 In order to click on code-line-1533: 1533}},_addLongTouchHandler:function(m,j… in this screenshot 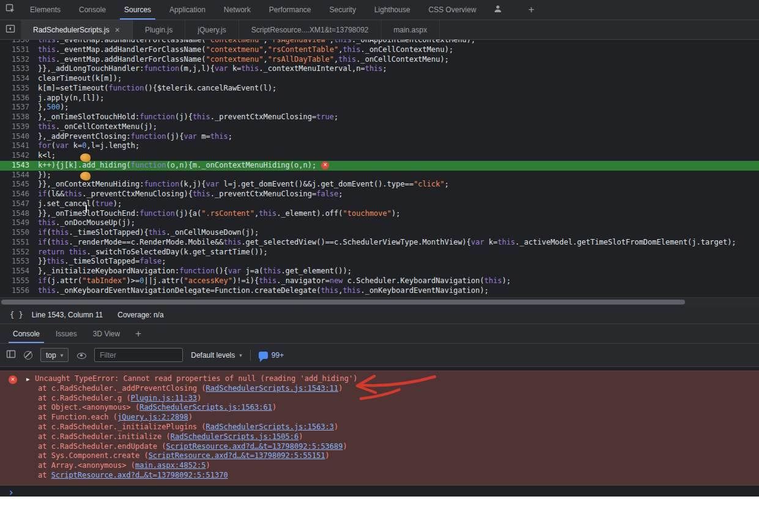, I will do `click(379, 69)`.